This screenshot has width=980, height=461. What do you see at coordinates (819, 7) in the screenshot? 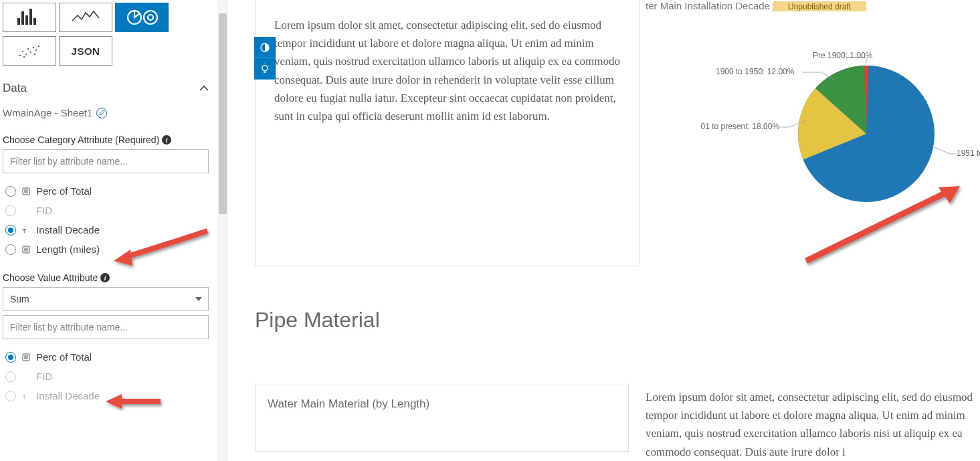
I see `draft-badge: Unpublished draft` at bounding box center [819, 7].